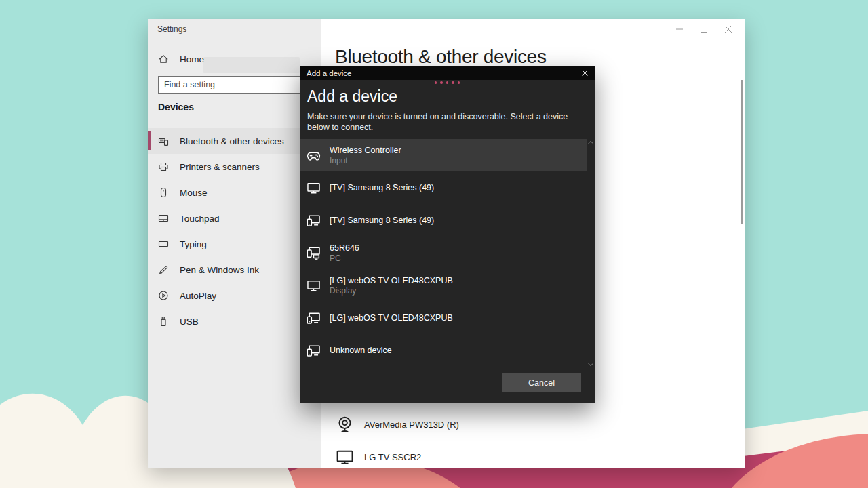 Image resolution: width=868 pixels, height=488 pixels. Describe the element at coordinates (189, 321) in the screenshot. I see `sidebar-item-label: USB` at that location.